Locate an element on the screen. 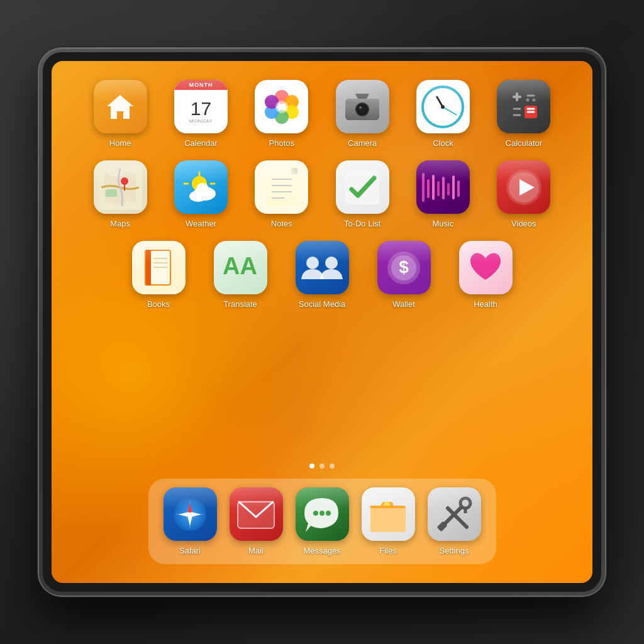 This screenshot has height=644, width=644. notes-label: Notes is located at coordinates (282, 224).